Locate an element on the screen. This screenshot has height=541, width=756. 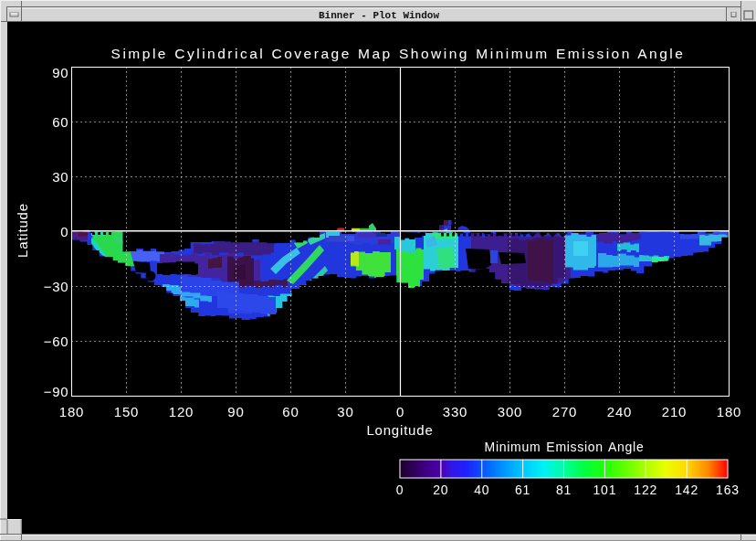
svg-text: 40 is located at coordinates (482, 490).